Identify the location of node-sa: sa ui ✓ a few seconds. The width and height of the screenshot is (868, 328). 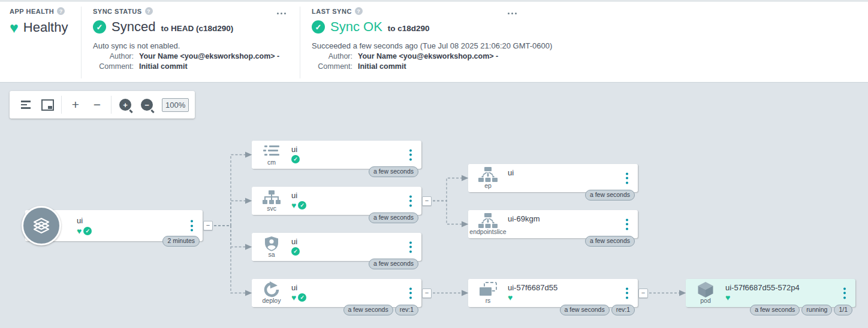
(337, 247).